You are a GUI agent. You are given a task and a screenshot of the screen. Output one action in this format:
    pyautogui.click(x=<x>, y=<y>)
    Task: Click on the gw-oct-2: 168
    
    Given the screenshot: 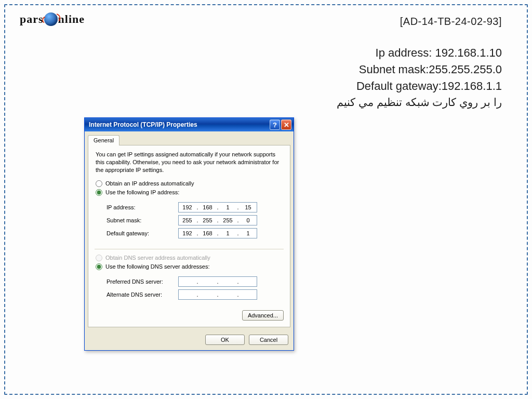 What is the action you would take?
    pyautogui.click(x=208, y=233)
    